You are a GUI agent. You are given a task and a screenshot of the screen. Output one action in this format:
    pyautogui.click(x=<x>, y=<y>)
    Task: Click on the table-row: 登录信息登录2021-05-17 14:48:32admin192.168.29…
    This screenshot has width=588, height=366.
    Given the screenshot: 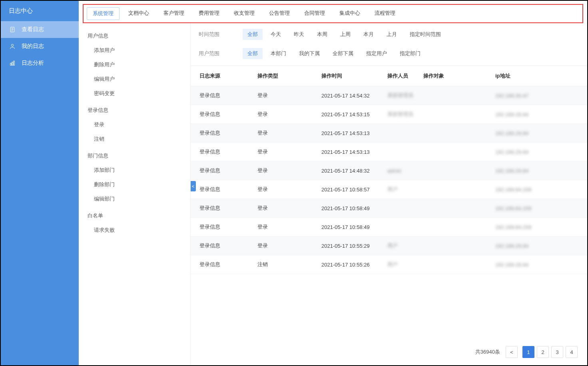 What is the action you would take?
    pyautogui.click(x=389, y=171)
    